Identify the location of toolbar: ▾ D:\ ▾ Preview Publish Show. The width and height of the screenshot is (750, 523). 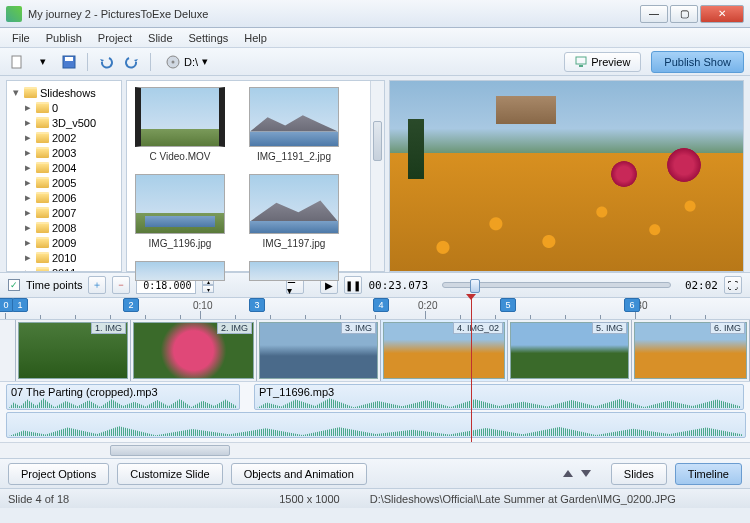
(375, 62).